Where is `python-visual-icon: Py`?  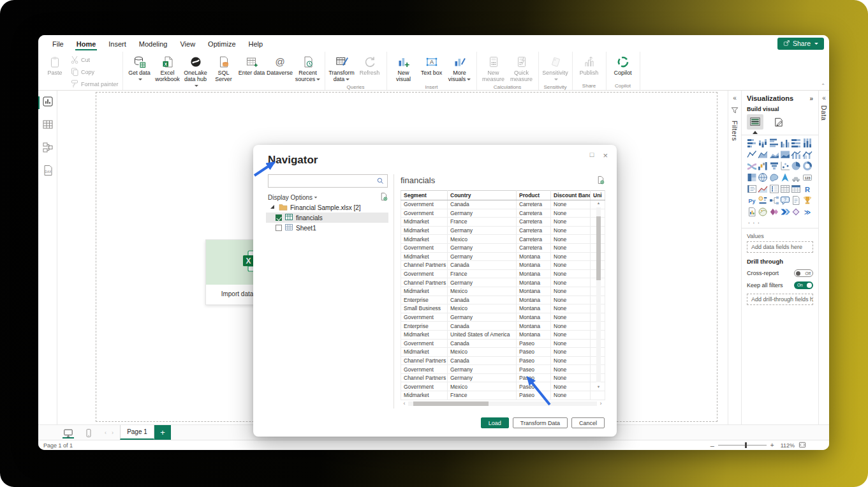 python-visual-icon: Py is located at coordinates (752, 200).